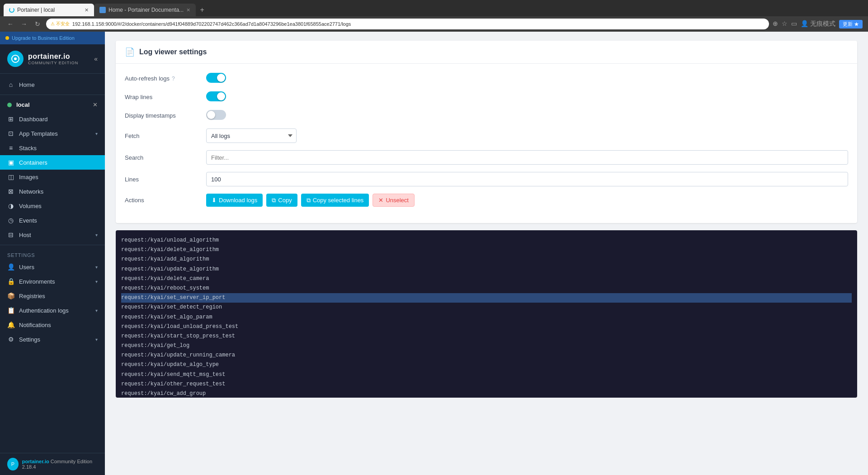  Describe the element at coordinates (486, 337) in the screenshot. I see `log-line: request:/kyai/start_stop_press_test` at that location.